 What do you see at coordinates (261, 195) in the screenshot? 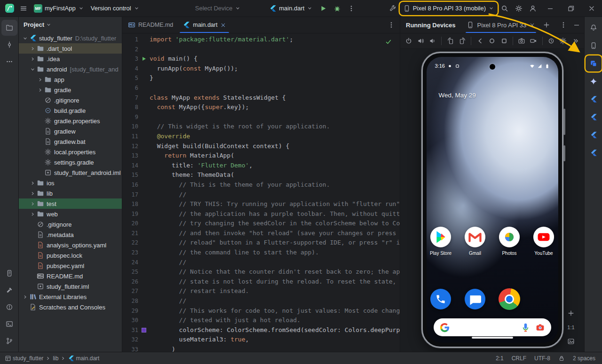
I see `code-line-17: 17 //` at bounding box center [261, 195].